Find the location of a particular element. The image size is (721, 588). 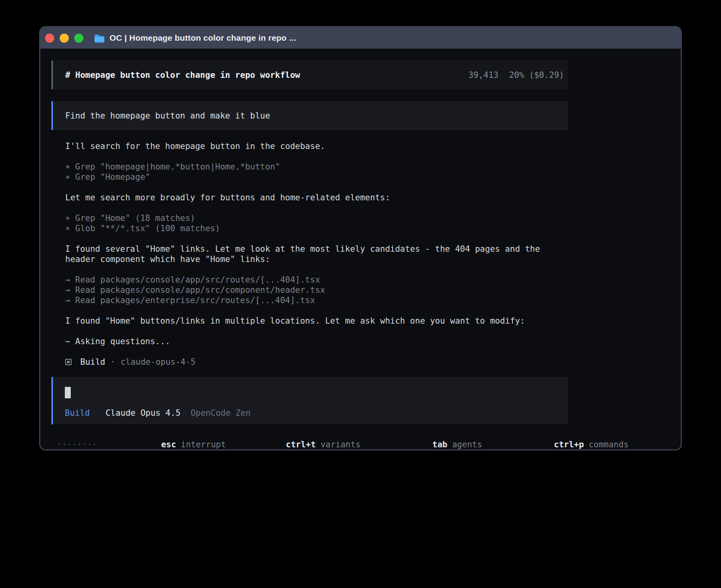

hint-commands-key: ctrl+p is located at coordinates (569, 445).